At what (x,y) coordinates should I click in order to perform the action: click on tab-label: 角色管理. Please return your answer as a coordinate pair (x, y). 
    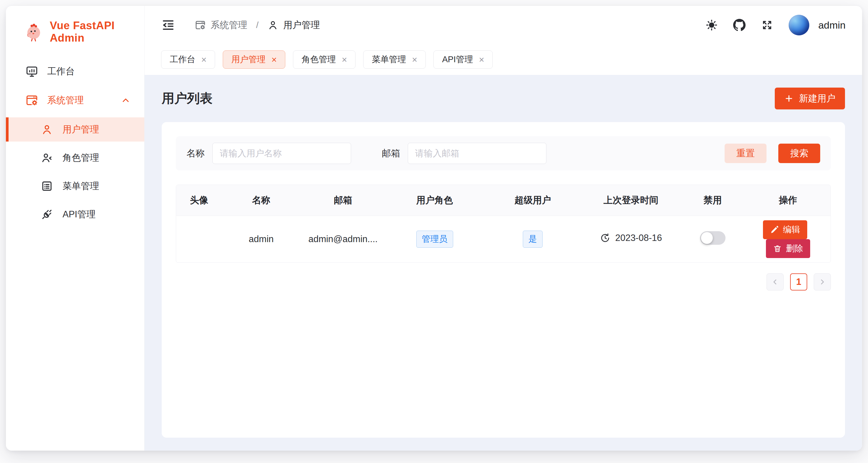
    Looking at the image, I should click on (319, 59).